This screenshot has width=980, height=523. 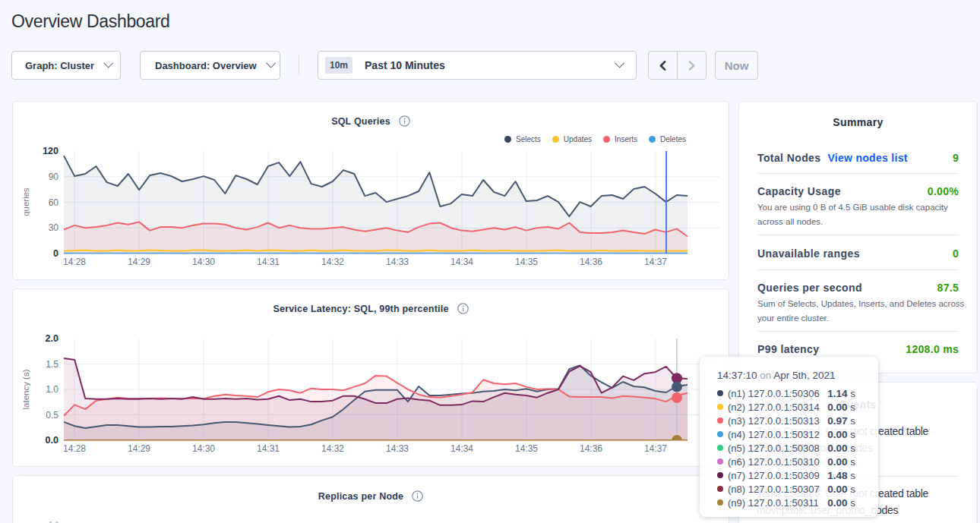 What do you see at coordinates (54, 203) in the screenshot?
I see `svg-text: 60` at bounding box center [54, 203].